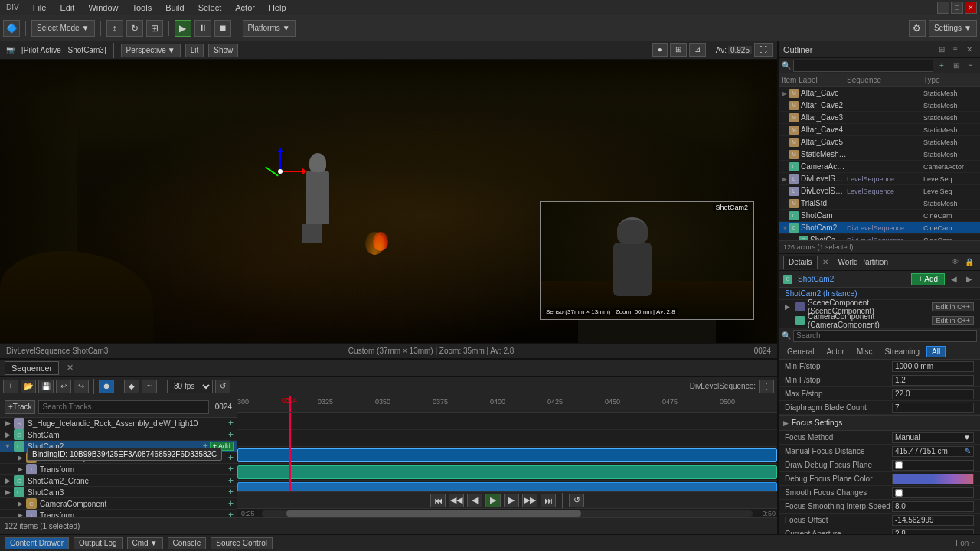 The image size is (980, 551). I want to click on menu-build: Build, so click(175, 8).